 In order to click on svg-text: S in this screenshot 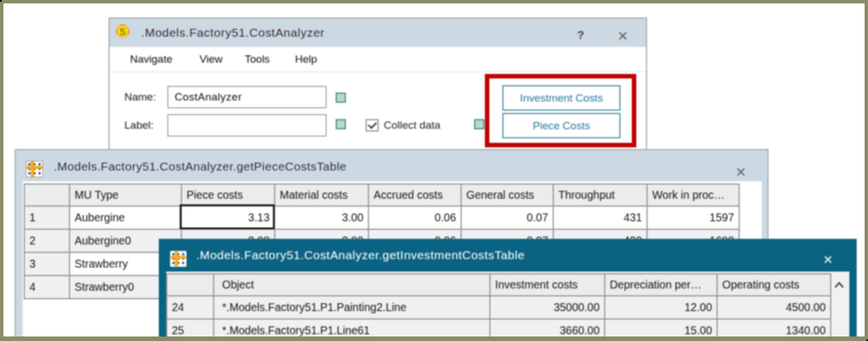, I will do `click(122, 32)`.